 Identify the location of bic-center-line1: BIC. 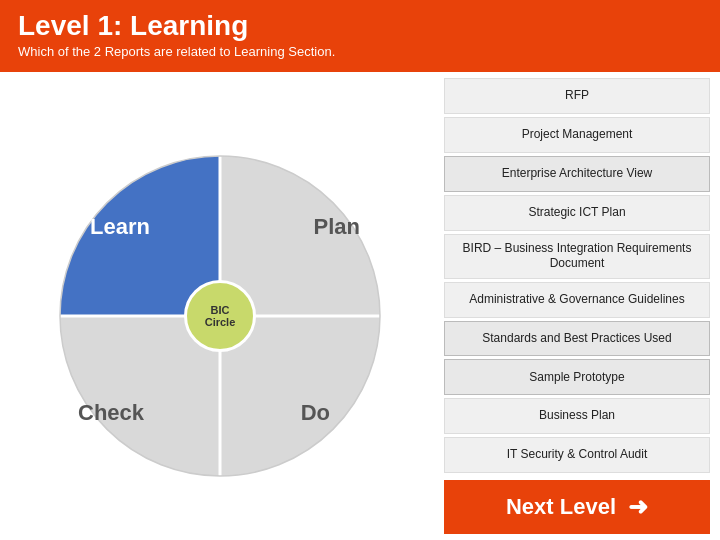
(220, 310).